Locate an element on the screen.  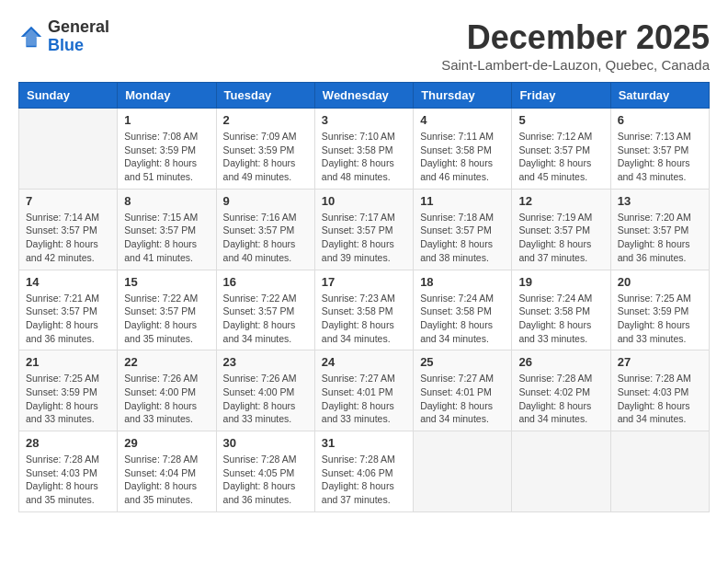
page-header: General Blue December 2025 Saint-Lambert… is located at coordinates (364, 46).